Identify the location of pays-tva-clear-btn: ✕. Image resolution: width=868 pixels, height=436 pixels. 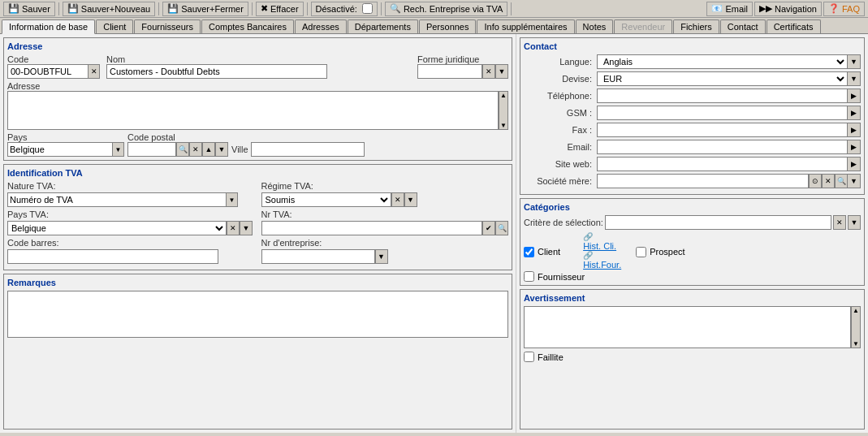
(233, 228).